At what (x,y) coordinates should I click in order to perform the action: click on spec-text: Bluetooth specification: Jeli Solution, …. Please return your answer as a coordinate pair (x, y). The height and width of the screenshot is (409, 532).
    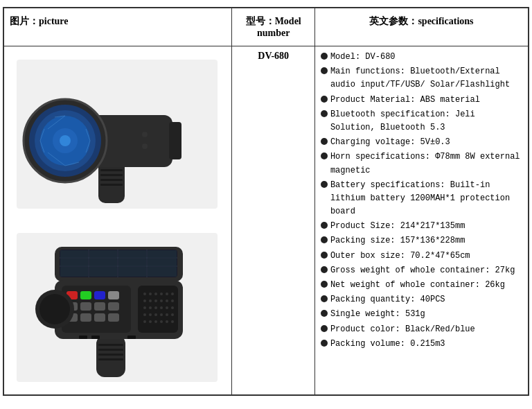
    Looking at the image, I should click on (427, 121).